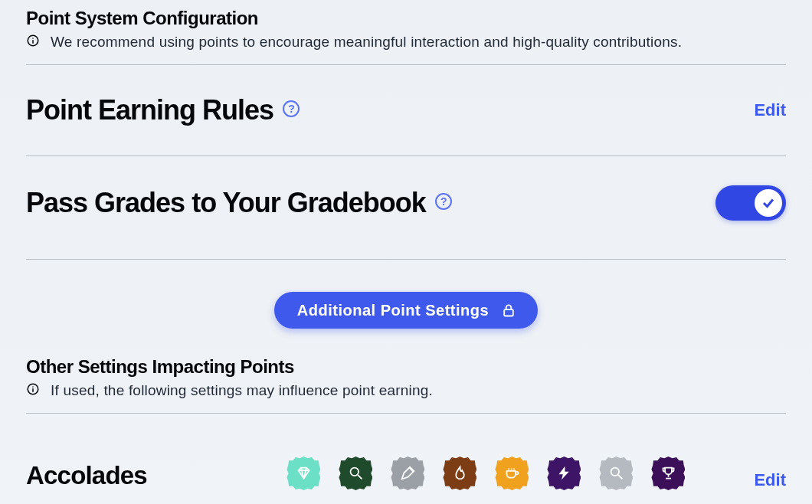 The height and width of the screenshot is (504, 812). I want to click on trophy-badge, so click(668, 473).